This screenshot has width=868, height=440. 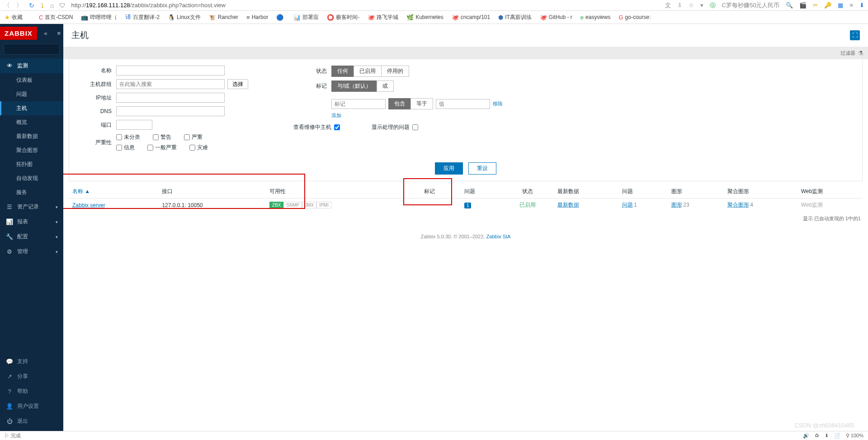 I want to click on host-link: Zabbix server, so click(x=89, y=205).